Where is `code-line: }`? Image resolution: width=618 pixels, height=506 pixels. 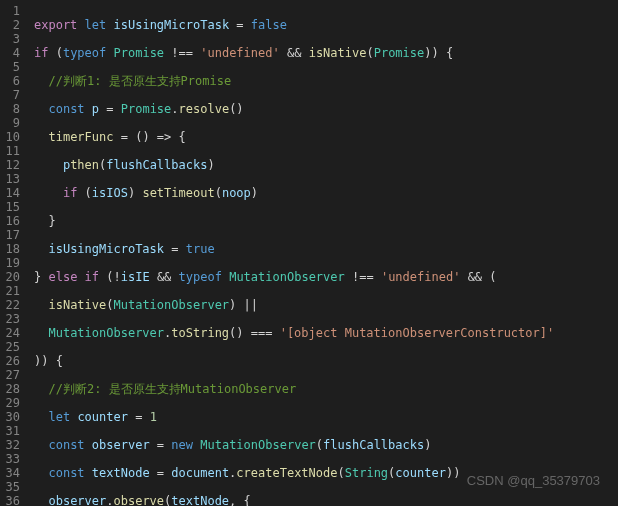 code-line: } is located at coordinates (326, 221).